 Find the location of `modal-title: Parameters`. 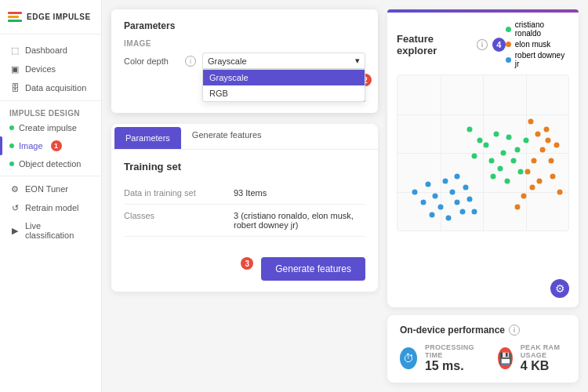

modal-title: Parameters is located at coordinates (245, 26).